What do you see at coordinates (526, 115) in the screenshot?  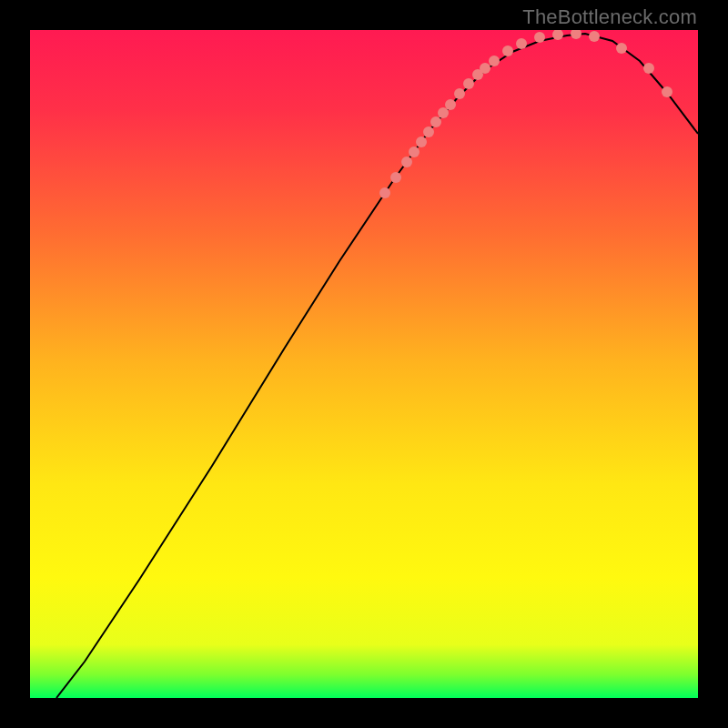 I see `scatter-points` at bounding box center [526, 115].